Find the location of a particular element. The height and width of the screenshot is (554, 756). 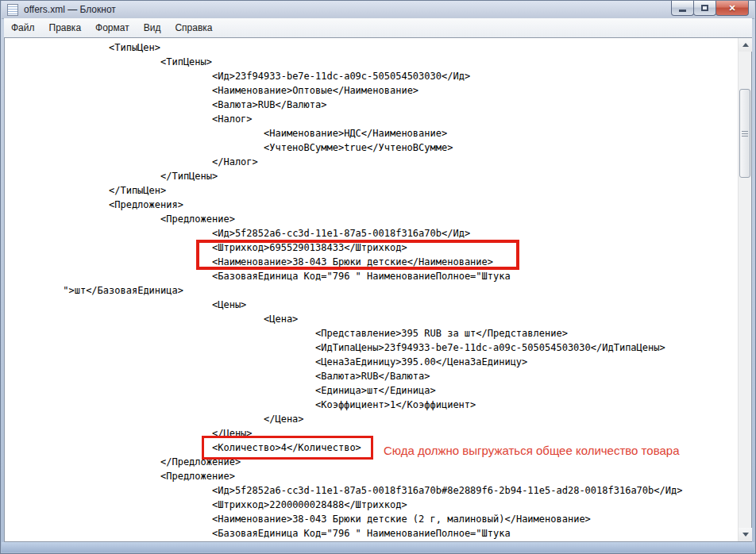

xml-line: <Наименование>38-043 Брюки детские (2 г,… is located at coordinates (372, 519).